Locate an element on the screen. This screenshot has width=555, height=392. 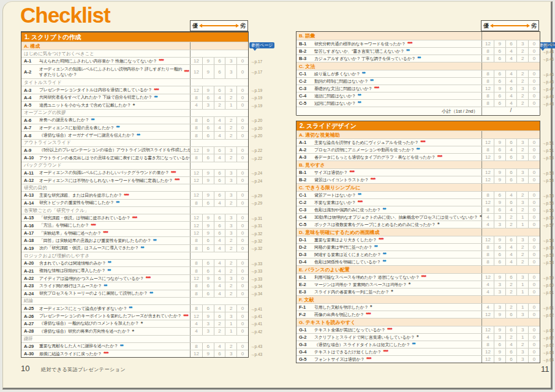
page-ref: →p.24 is located at coordinates (256, 173).